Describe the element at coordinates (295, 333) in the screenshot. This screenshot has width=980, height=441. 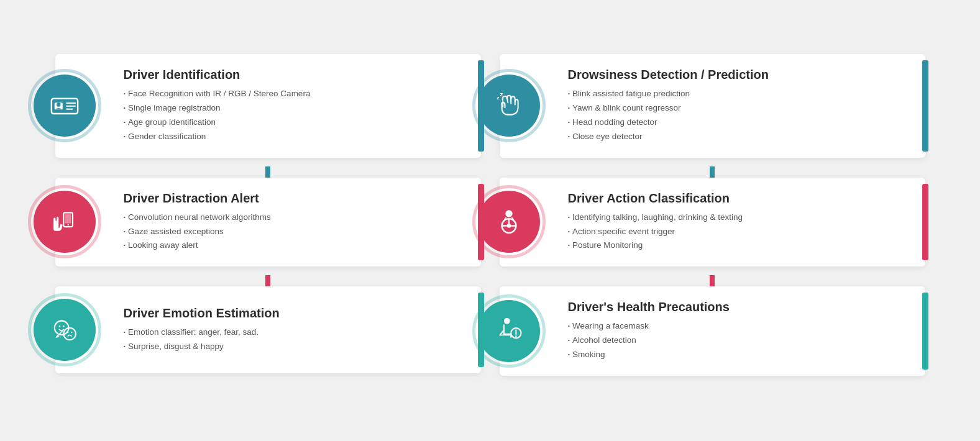
I see `list-item: Emotion classifier: anger, fear, sad.` at that location.